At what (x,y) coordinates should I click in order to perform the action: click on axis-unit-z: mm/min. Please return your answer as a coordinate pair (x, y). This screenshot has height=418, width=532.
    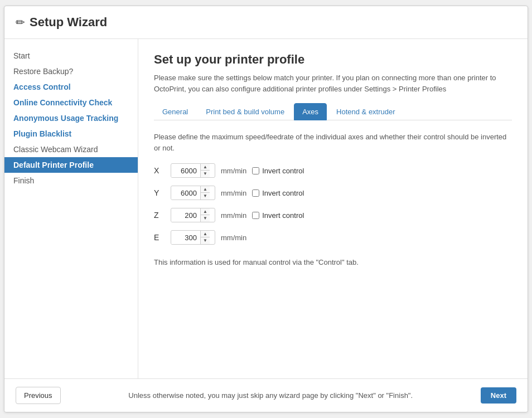
    Looking at the image, I should click on (234, 215).